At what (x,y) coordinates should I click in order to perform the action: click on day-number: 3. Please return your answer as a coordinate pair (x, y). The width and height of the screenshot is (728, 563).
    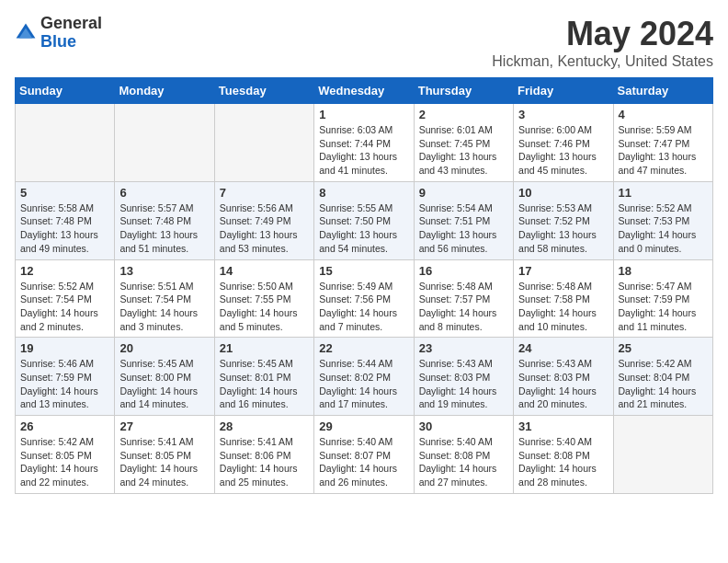
    Looking at the image, I should click on (563, 114).